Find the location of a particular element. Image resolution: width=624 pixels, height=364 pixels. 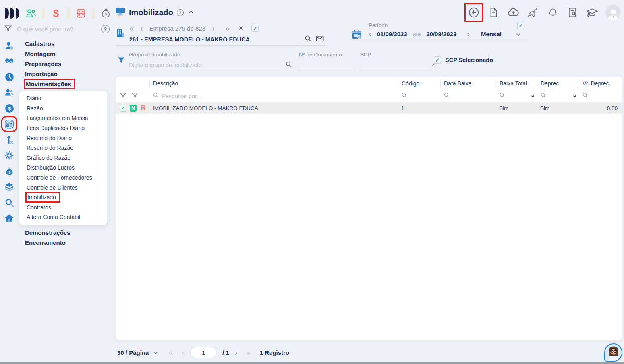

calendar-icon is located at coordinates (357, 35).